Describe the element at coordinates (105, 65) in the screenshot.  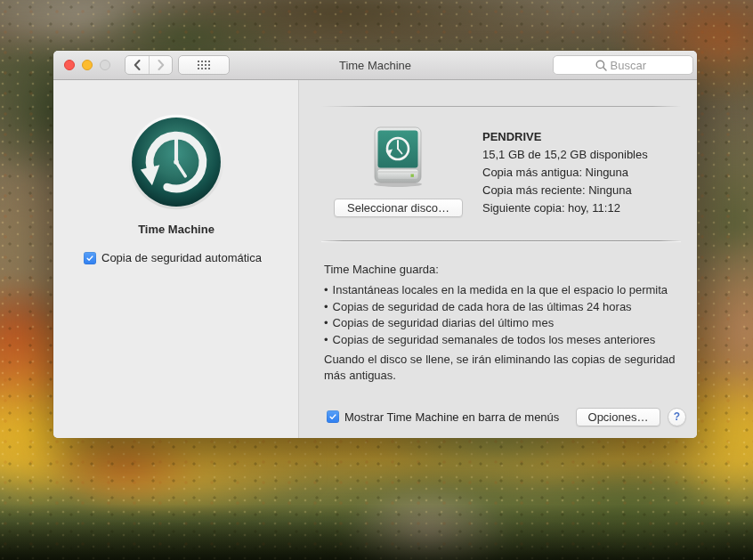
I see `zoom-button` at that location.